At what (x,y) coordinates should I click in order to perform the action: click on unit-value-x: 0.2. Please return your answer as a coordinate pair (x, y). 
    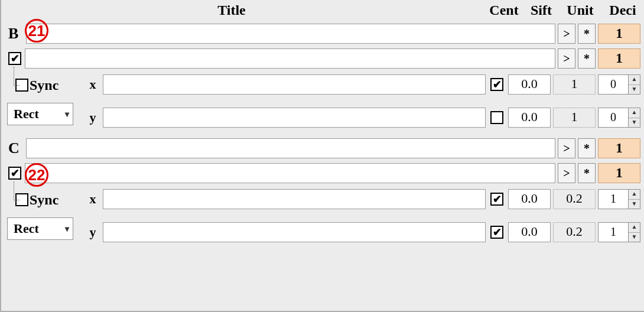
    Looking at the image, I should click on (574, 199).